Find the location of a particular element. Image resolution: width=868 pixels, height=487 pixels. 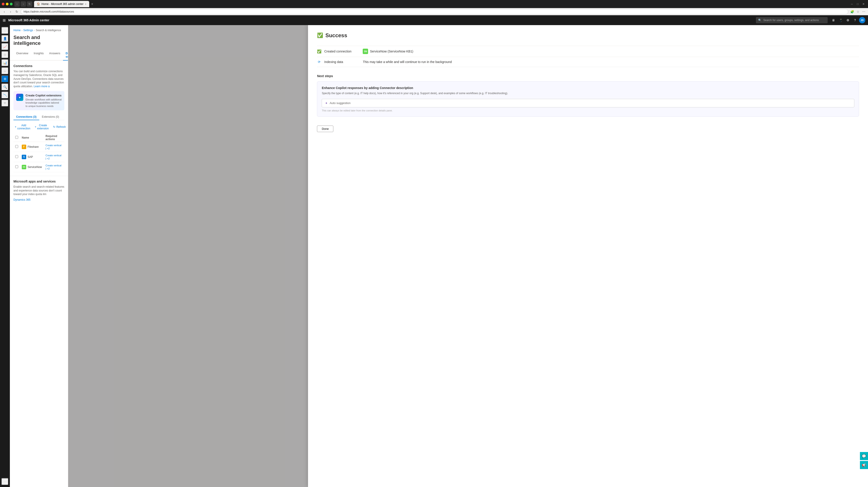

connections-section-title: Connections is located at coordinates (39, 66).